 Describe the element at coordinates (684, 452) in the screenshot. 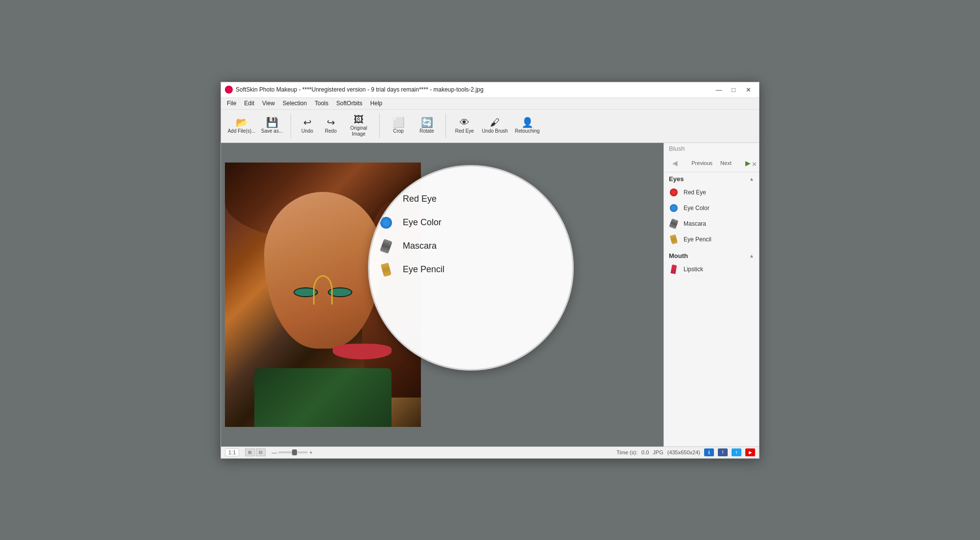

I see `dimensions-label: (435x650x24)` at that location.